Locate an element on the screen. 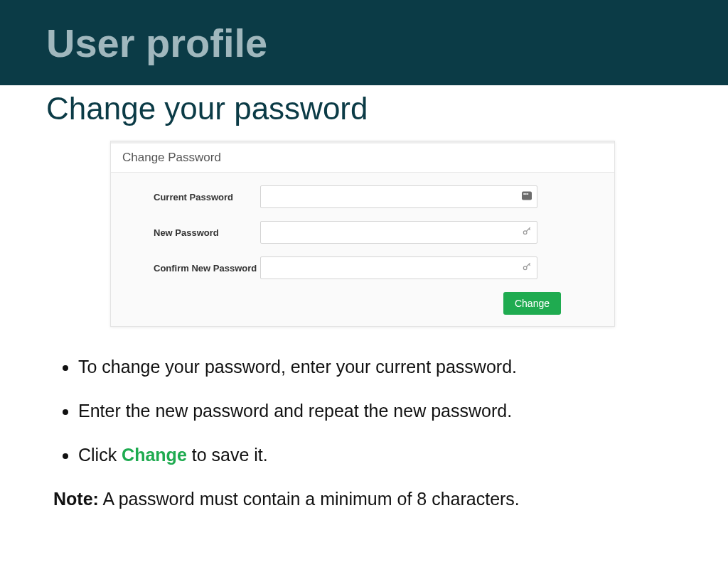  instruction-item: To change your password, enter your curr… is located at coordinates (377, 367).